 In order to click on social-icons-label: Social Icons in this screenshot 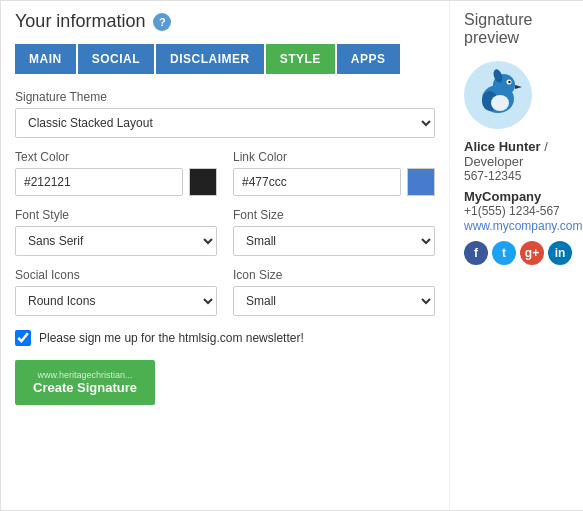, I will do `click(116, 275)`.